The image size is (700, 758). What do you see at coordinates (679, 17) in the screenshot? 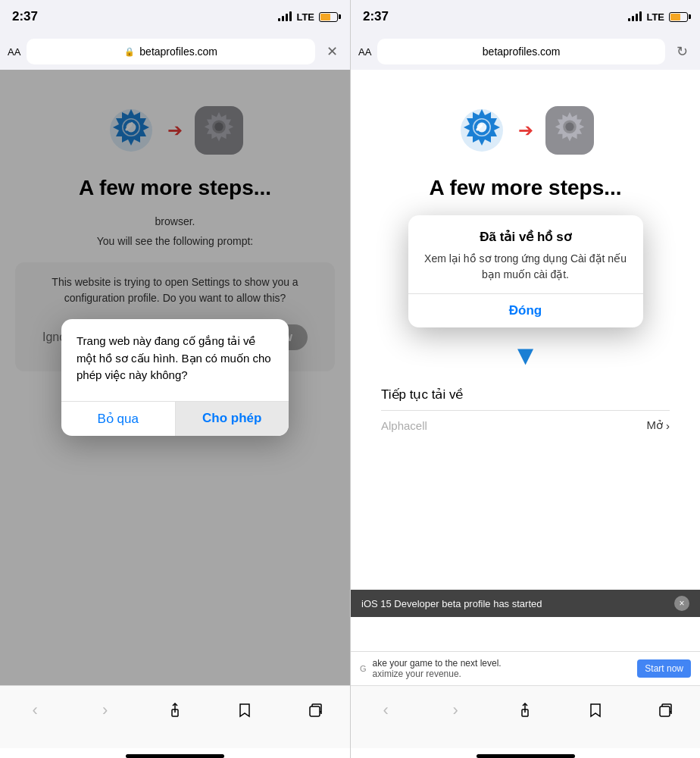
I see `battery-icon-right` at bounding box center [679, 17].